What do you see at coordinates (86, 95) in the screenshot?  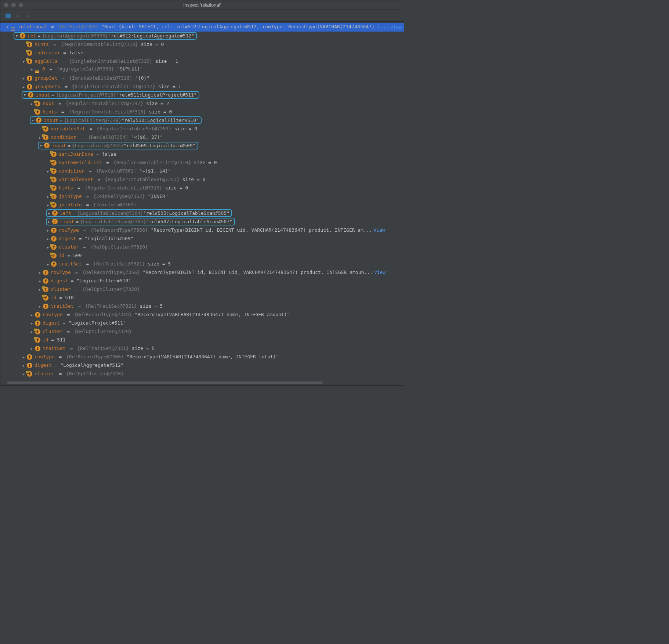 I see `type-label: {LogicalProject@7318}` at bounding box center [86, 95].